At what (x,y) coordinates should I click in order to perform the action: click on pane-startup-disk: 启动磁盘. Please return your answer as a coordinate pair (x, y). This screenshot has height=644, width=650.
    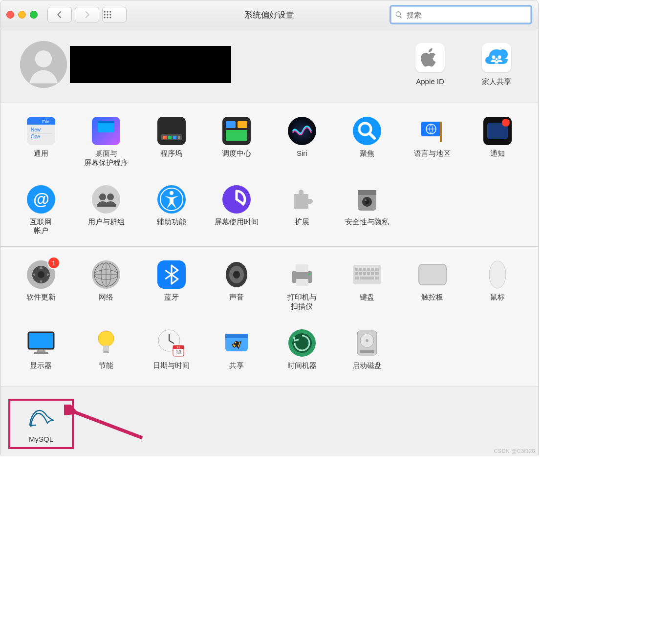
    Looking at the image, I should click on (368, 350).